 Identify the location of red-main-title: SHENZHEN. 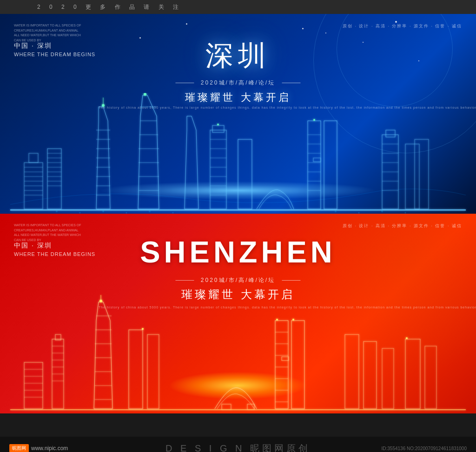
(238, 252).